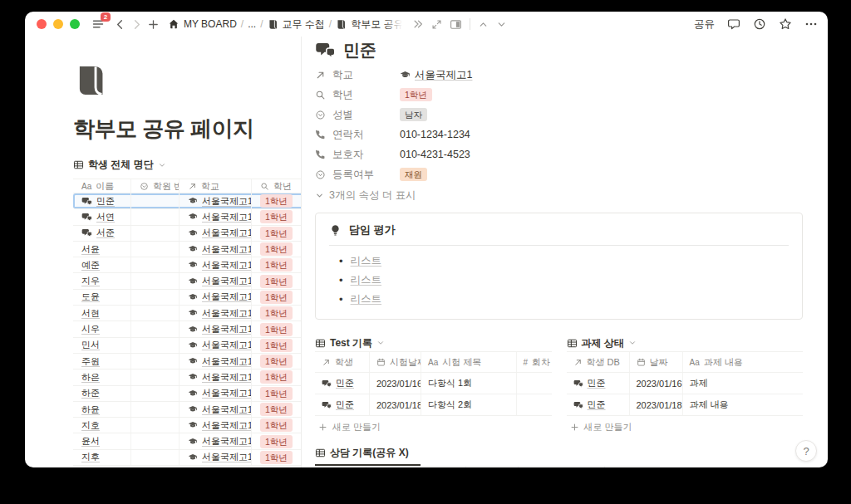 Image resolution: width=851 pixels, height=504 pixels. What do you see at coordinates (416, 467) in the screenshot?
I see `column-header-consult-content: Aa상담 내용` at bounding box center [416, 467].